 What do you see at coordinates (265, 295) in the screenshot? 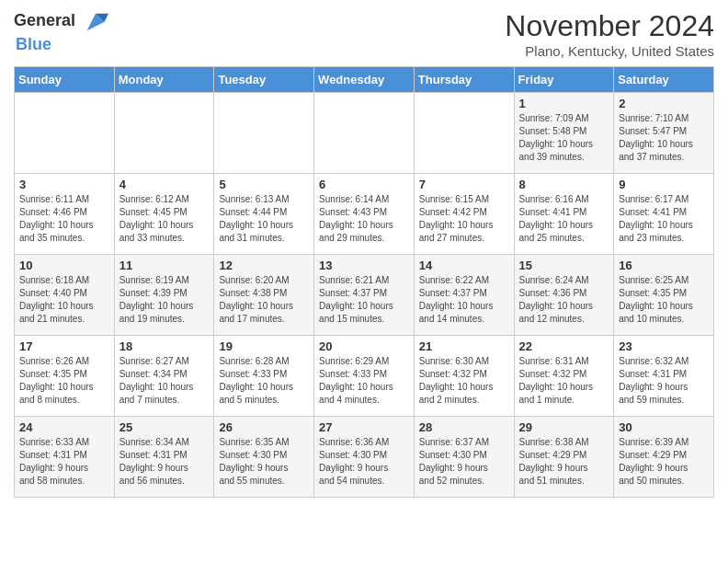
I see `calendar-cell: 12Sunrise: 6:20 AM Sunset: 4:38 PM Dayli…` at bounding box center [265, 295].